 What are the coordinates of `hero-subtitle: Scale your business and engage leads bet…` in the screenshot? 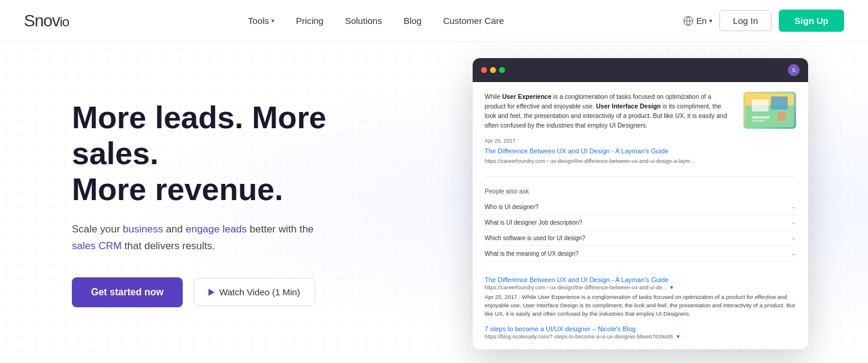 It's located at (201, 238).